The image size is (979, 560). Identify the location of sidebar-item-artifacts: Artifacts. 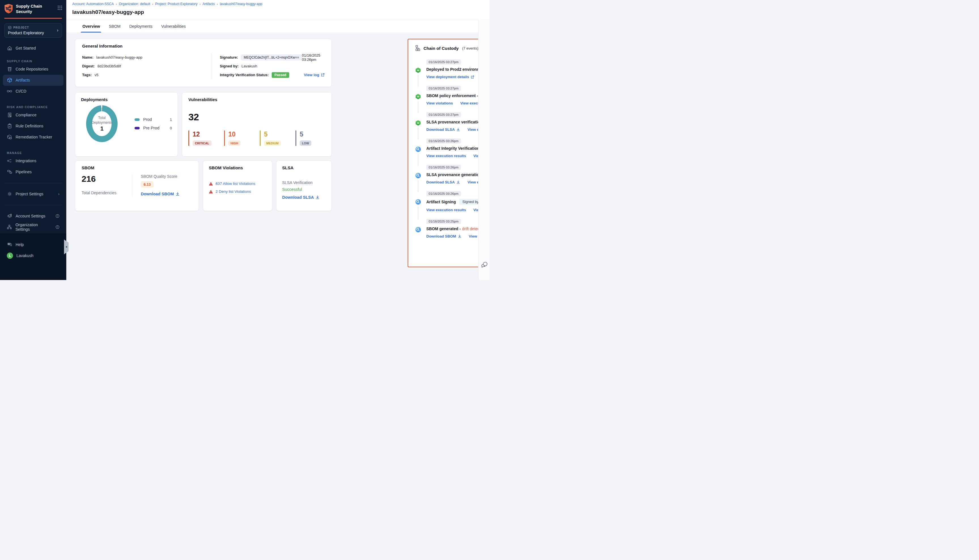
(33, 80).